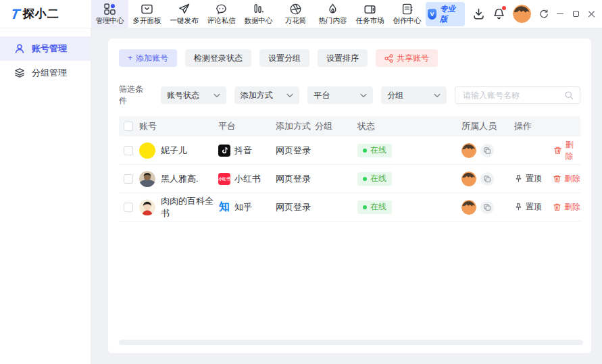  What do you see at coordinates (148, 58) in the screenshot?
I see `add-account-button: + 添加账号` at bounding box center [148, 58].